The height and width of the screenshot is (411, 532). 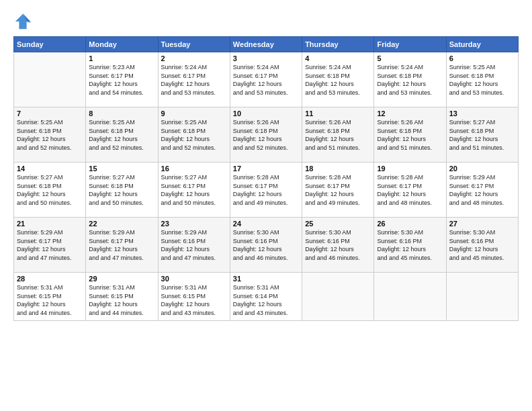 I want to click on calendar-cell: 26Sunrise: 5:30 AMSunset: 6:16 PMDayligh…, so click(x=410, y=245).